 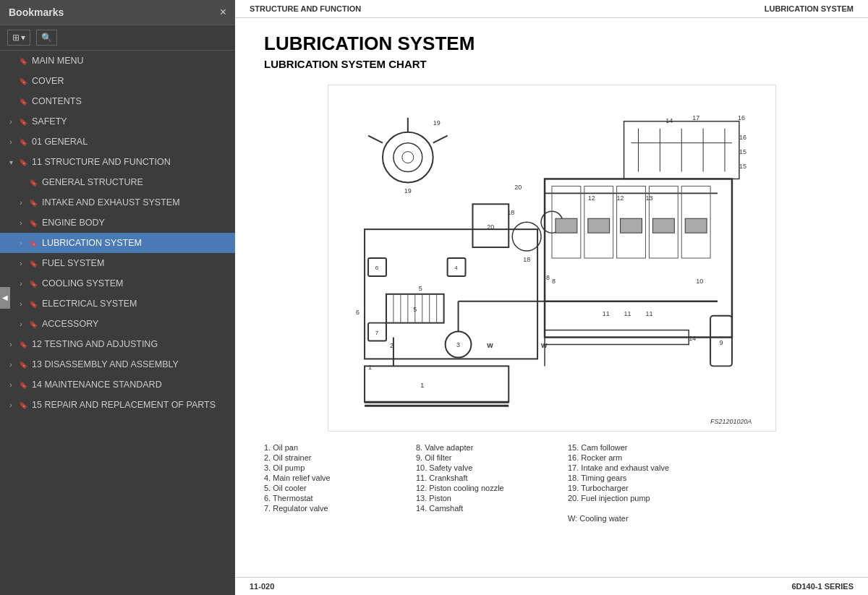 I want to click on svg-text: W, so click(x=490, y=346).